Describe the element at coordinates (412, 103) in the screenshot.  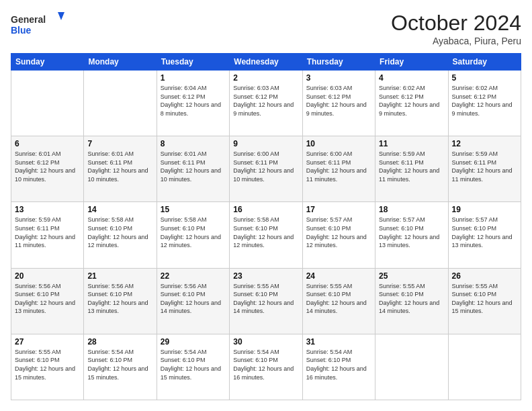
I see `calendar-cell: 4Sunrise: 6:02 AM Sunset: 6:12 PM Daylig…` at that location.